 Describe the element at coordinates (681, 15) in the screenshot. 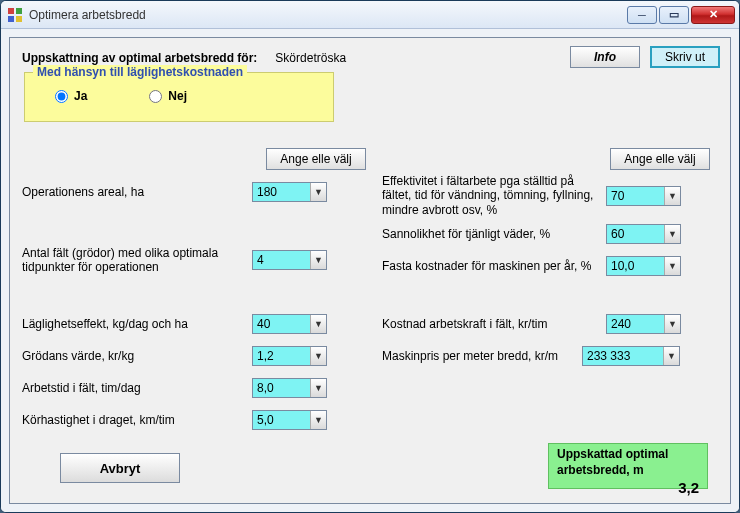

I see `window-buttons: ─ ▭ ✕` at that location.